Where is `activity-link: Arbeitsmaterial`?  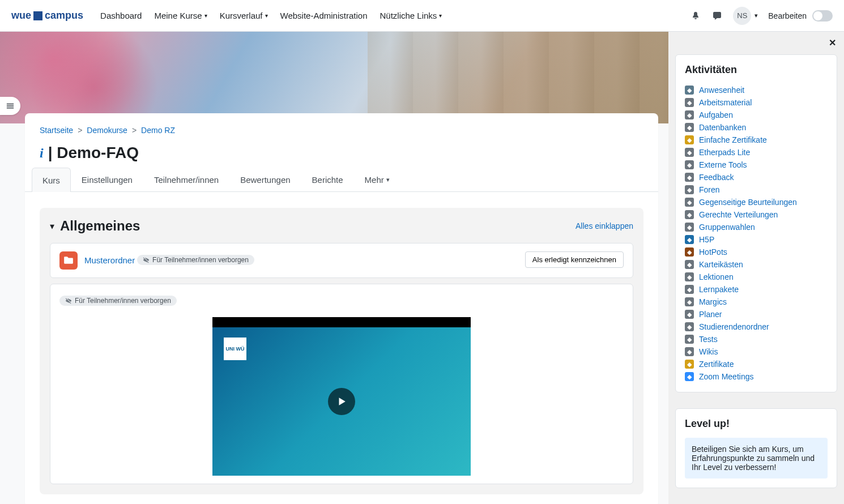
activity-link: Arbeitsmaterial is located at coordinates (725, 102).